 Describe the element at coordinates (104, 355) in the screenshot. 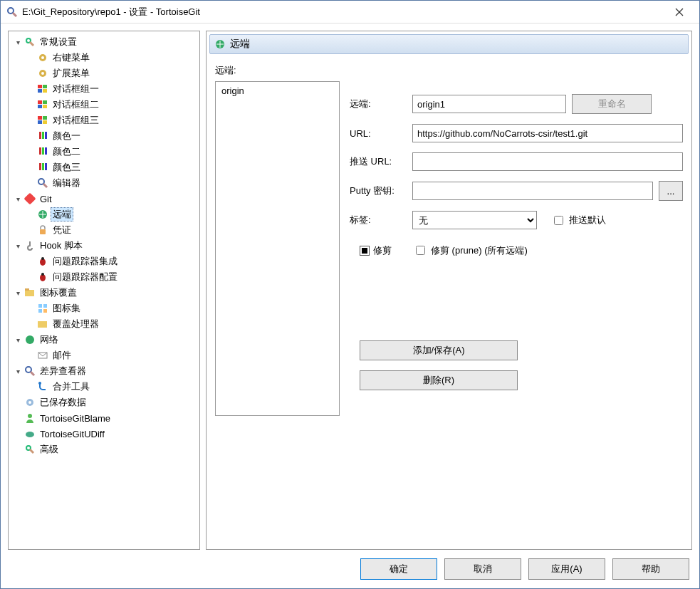

I see `tree-mail: 邮件` at that location.